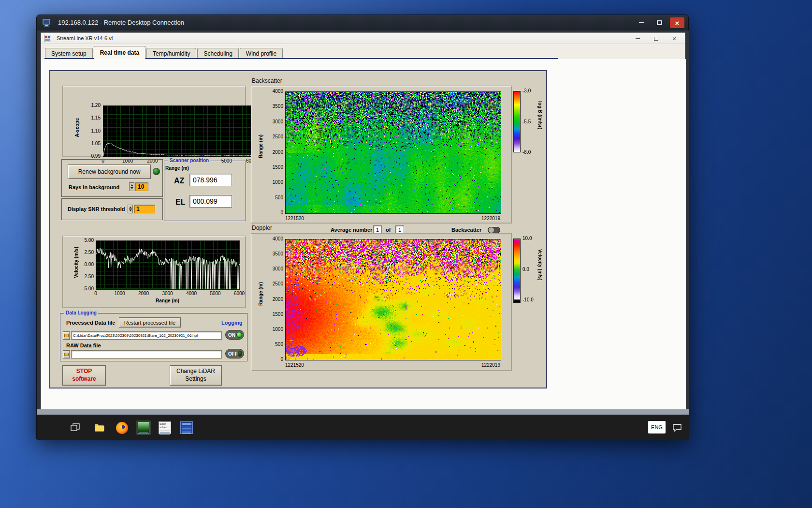 This screenshot has height=508, width=812. What do you see at coordinates (239, 335) in the screenshot?
I see `logging-on-led` at bounding box center [239, 335].